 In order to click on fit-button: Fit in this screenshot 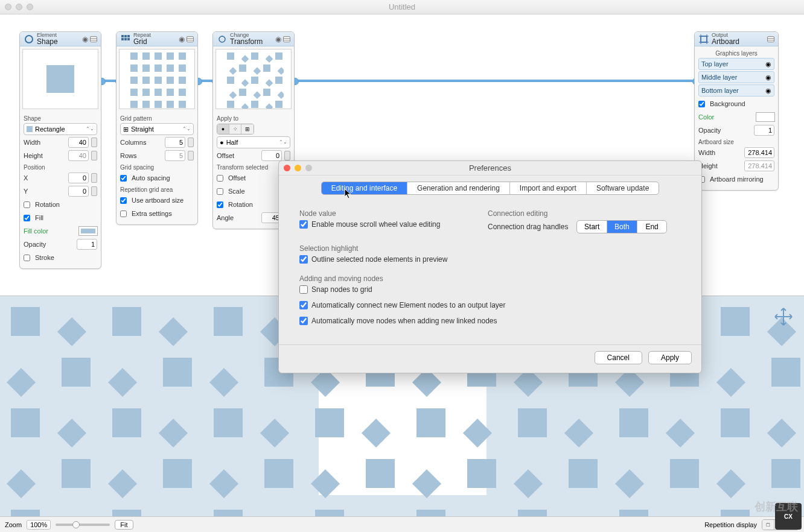, I will do `click(124, 525)`.